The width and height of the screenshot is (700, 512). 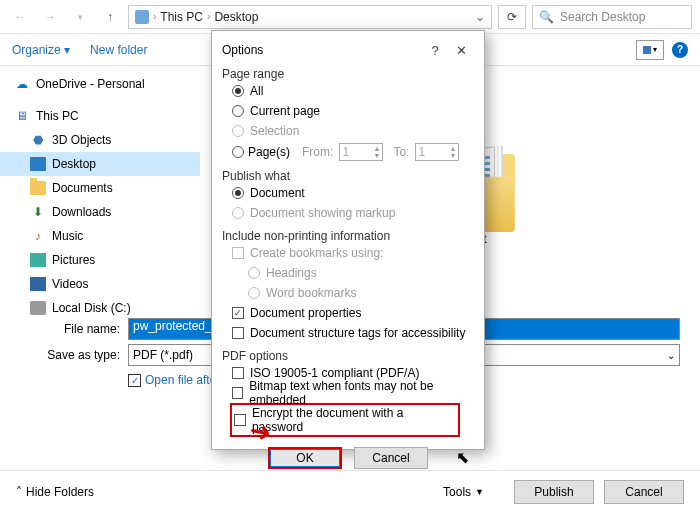 What do you see at coordinates (134, 380) in the screenshot?
I see `open-after-publish-checkbox: ✓` at bounding box center [134, 380].